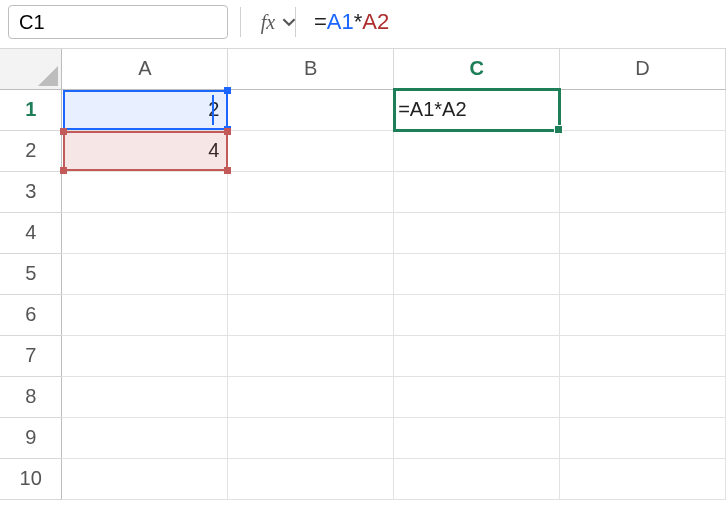 The height and width of the screenshot is (510, 726). What do you see at coordinates (477, 314) in the screenshot?
I see `cell-c6` at bounding box center [477, 314].